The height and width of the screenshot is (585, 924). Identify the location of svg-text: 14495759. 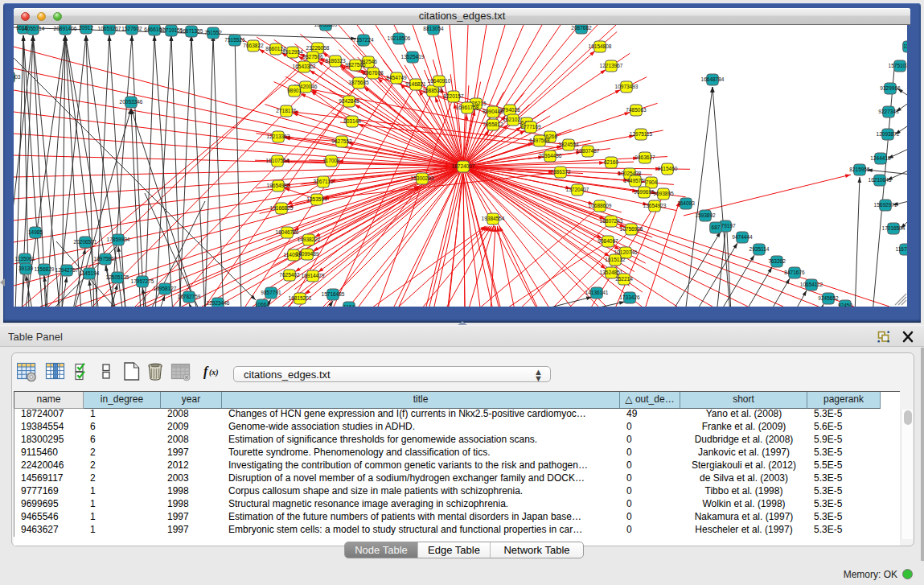
(635, 180).